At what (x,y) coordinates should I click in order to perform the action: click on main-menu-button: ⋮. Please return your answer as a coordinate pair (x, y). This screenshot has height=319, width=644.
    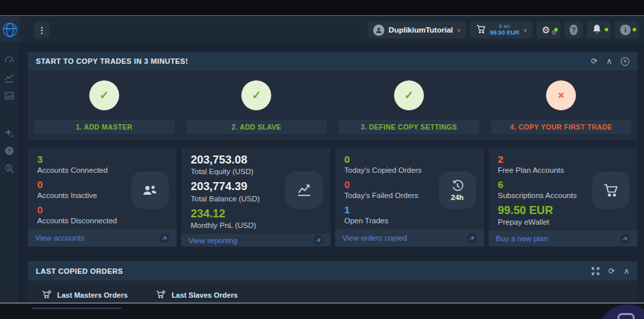
    Looking at the image, I should click on (42, 31).